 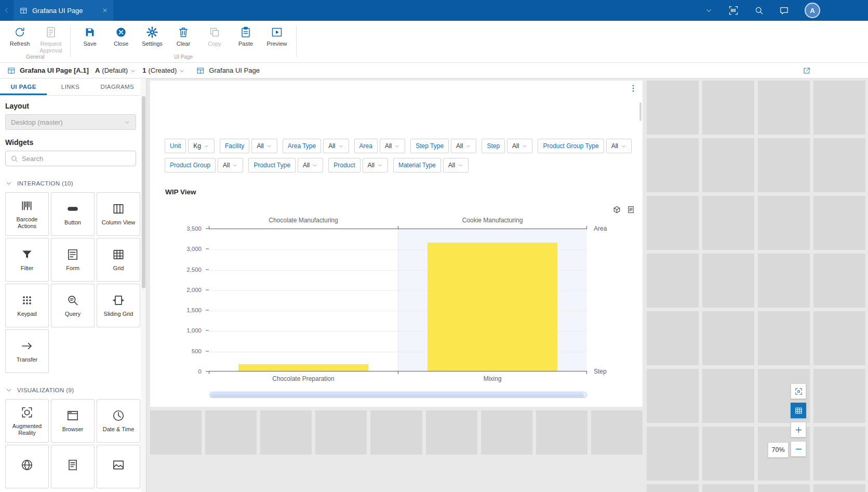 I want to click on toolbar-group-label: General, so click(x=35, y=58).